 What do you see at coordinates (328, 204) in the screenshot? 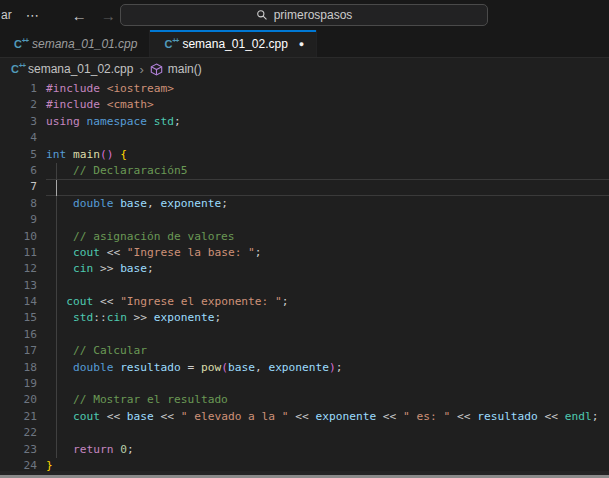
I see `code-line-content: double base, exponente;` at bounding box center [328, 204].